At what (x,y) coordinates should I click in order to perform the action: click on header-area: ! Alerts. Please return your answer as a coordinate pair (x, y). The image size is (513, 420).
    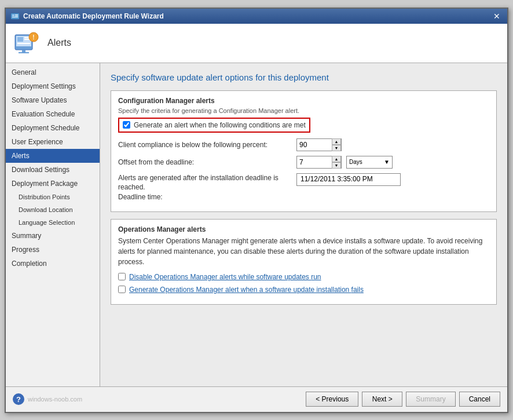
    Looking at the image, I should click on (256, 43).